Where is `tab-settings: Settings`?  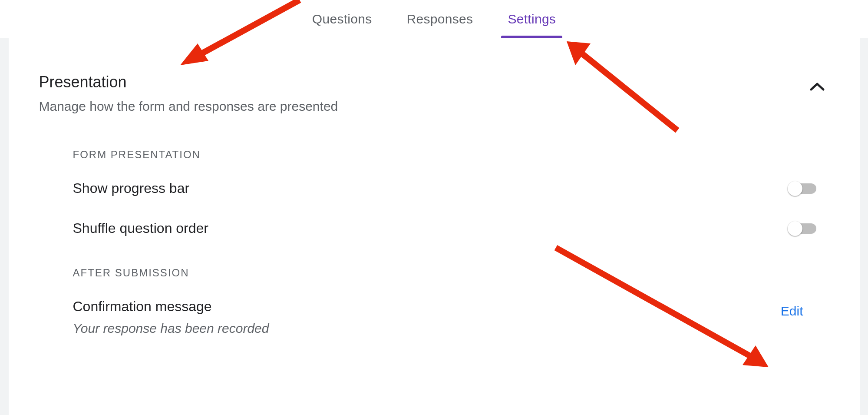
tab-settings: Settings is located at coordinates (531, 19).